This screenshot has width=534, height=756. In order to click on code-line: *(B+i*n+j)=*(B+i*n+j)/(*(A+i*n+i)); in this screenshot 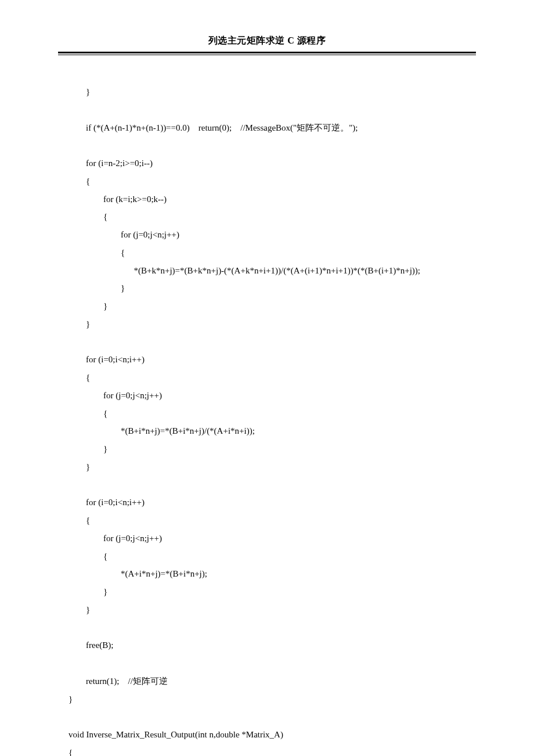, I will do `click(161, 431)`.